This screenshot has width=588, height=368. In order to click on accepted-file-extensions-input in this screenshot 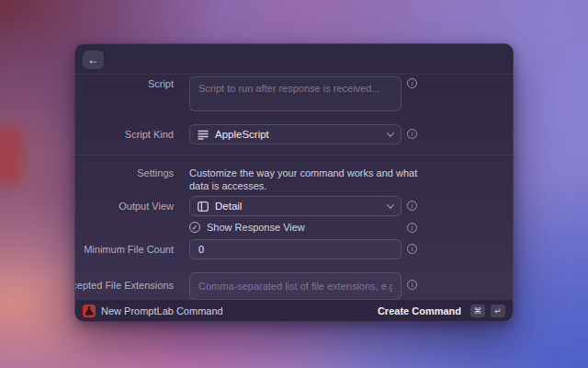, I will do `click(296, 286)`.